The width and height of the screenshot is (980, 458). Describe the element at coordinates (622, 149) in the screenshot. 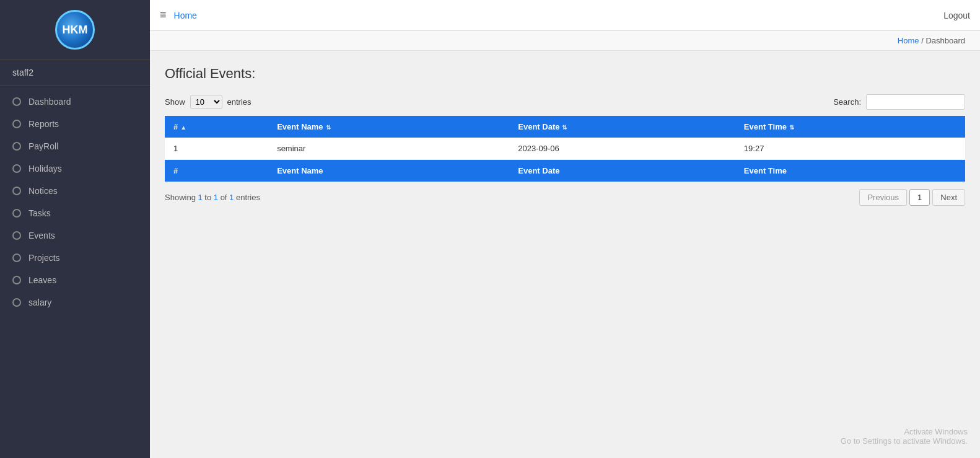

I see `row-event-date: 2023-09-06` at that location.